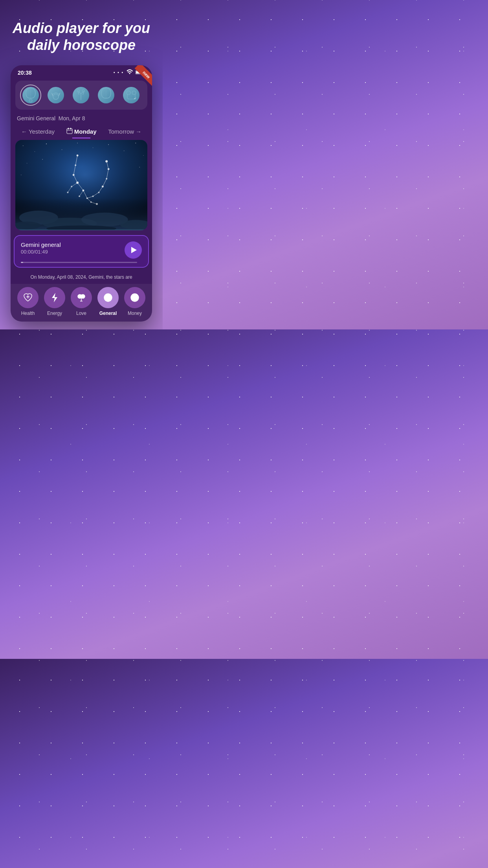  I want to click on arrow-right-icon: →, so click(138, 131).